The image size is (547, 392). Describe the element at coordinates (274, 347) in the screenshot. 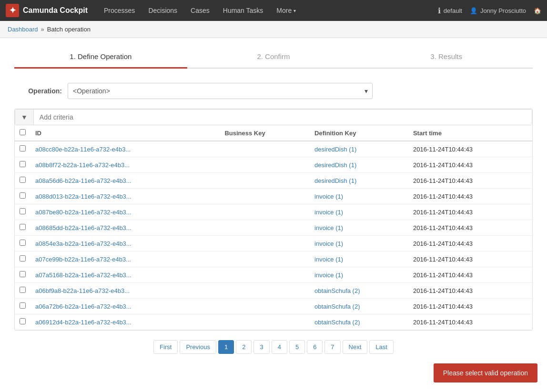

I see `pagination-row: First Previous 1234567 Next Last` at that location.